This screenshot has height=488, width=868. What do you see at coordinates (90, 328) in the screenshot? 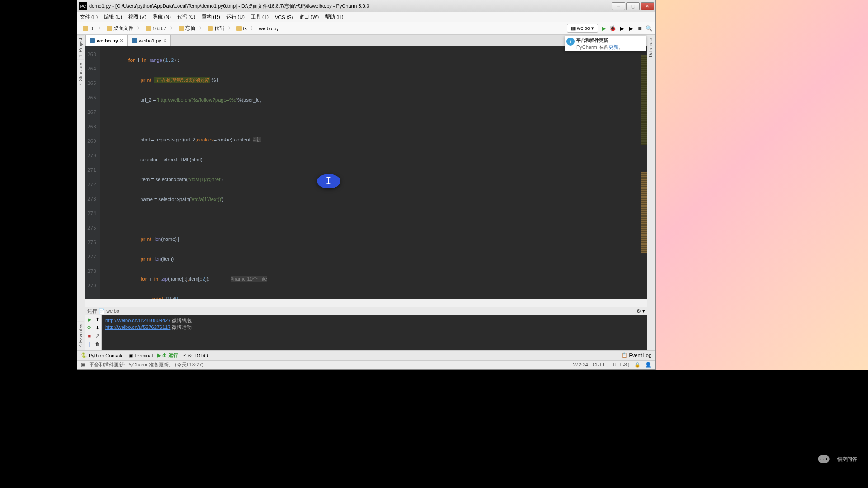
I see `restart-icon: ⟳` at bounding box center [90, 328].